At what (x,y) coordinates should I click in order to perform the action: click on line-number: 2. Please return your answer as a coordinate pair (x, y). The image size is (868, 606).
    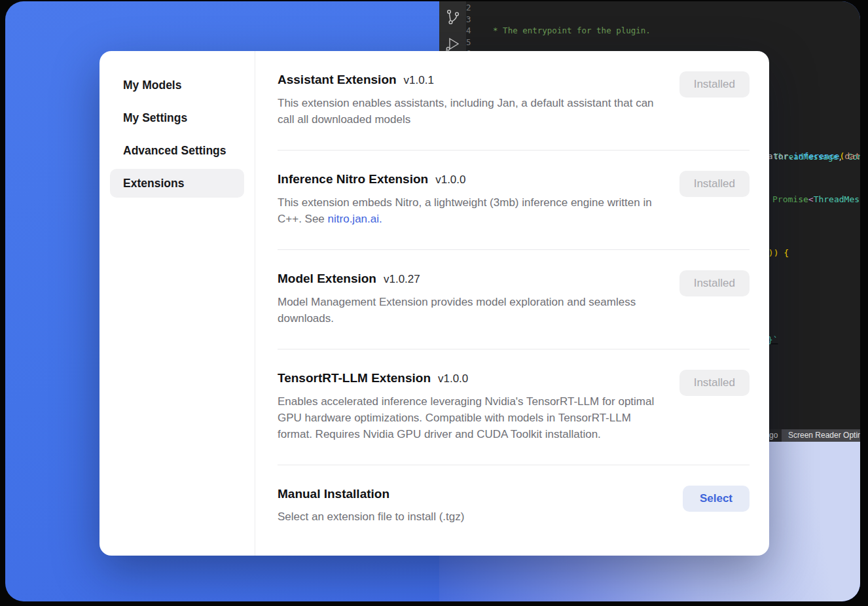
    Looking at the image, I should click on (469, 8).